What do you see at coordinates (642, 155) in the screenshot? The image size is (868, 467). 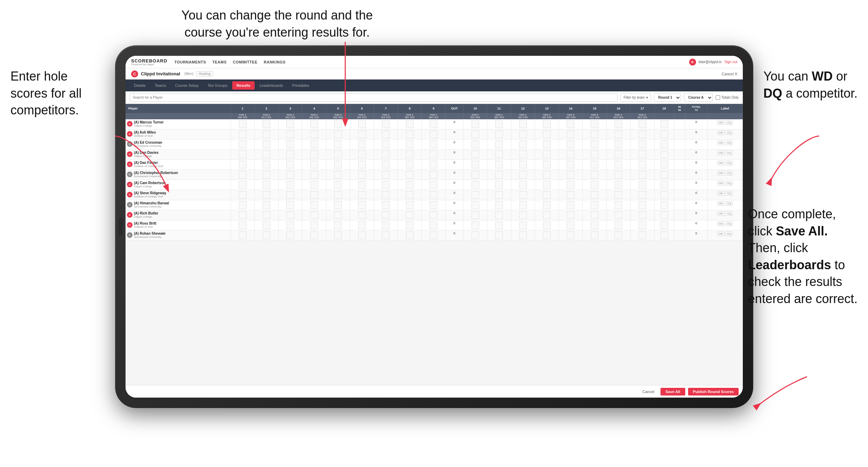 I see `hole-17-score-input` at bounding box center [642, 155].